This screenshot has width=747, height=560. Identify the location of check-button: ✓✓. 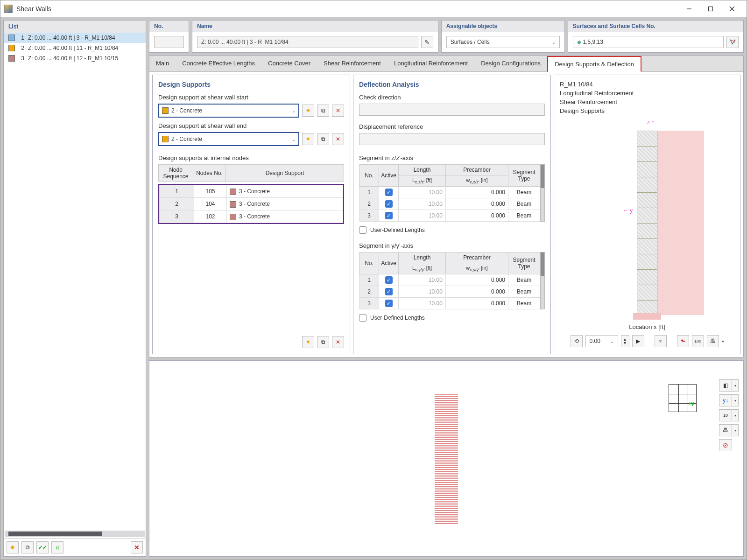
(42, 547).